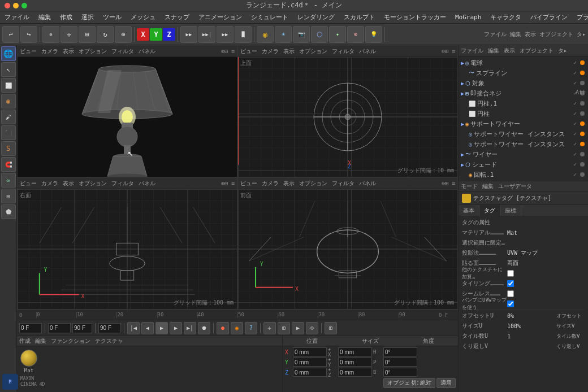 The image size is (588, 392). What do you see at coordinates (123, 34) in the screenshot?
I see `transform-tool: ⊕` at bounding box center [123, 34].